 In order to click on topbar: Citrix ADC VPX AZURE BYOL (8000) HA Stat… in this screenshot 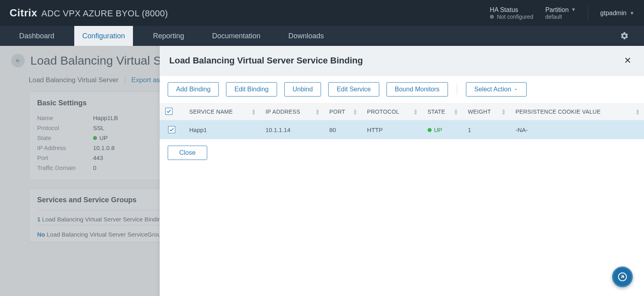, I will do `click(322, 13)`.